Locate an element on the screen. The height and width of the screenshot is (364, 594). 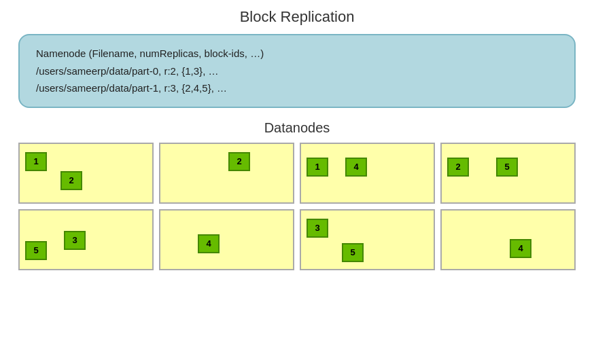
datanode-cell-dn2: 2 is located at coordinates (227, 173).